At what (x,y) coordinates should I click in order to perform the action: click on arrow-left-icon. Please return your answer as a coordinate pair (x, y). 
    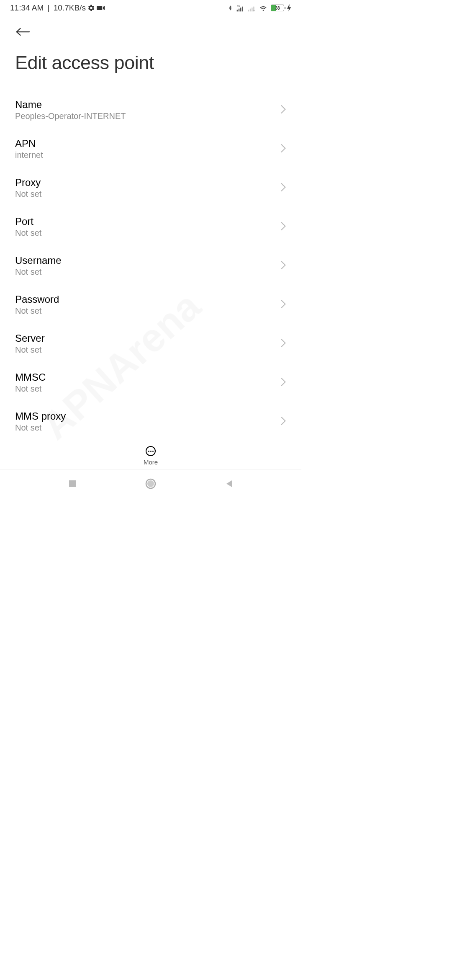
    Looking at the image, I should click on (23, 32).